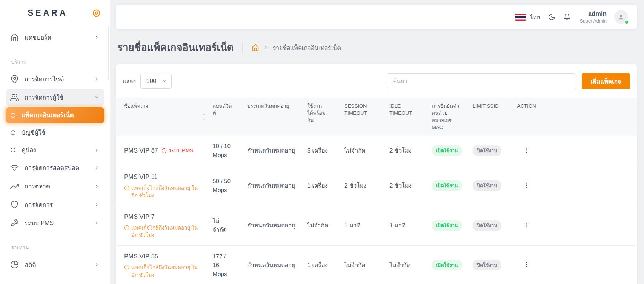 The width and height of the screenshot is (644, 284). I want to click on page-size-group: แสดง 100, so click(147, 81).